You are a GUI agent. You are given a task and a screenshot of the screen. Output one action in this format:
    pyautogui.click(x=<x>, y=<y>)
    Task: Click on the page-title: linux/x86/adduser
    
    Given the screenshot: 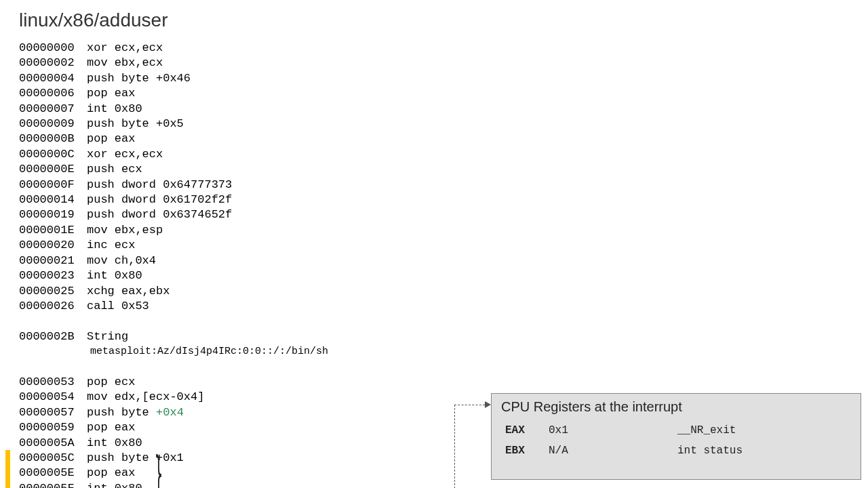 What is the action you would take?
    pyautogui.click(x=94, y=20)
    